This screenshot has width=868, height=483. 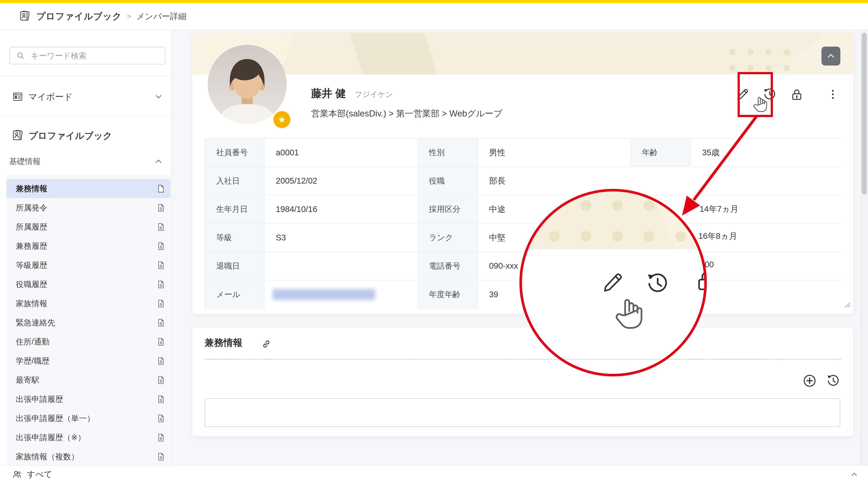 What do you see at coordinates (554, 153) in the screenshot?
I see `table-value: 男性` at bounding box center [554, 153].